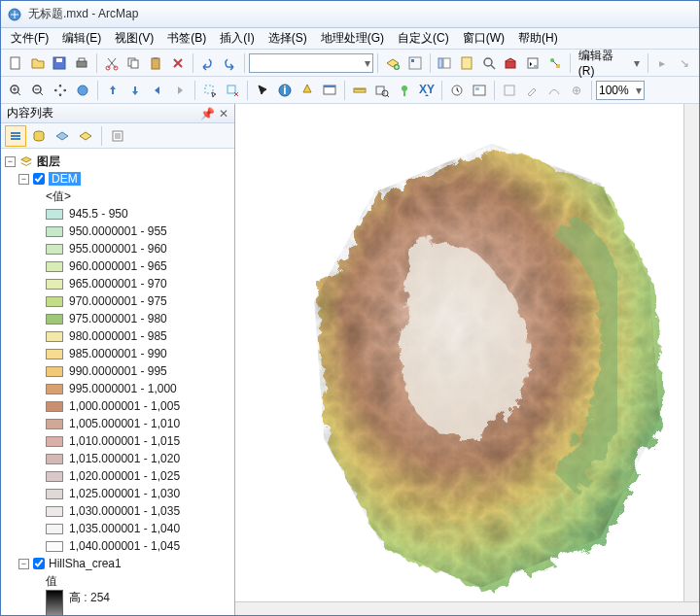 This screenshot has width=700, height=616. I want to click on menu-item: 自定义(C), so click(424, 39).